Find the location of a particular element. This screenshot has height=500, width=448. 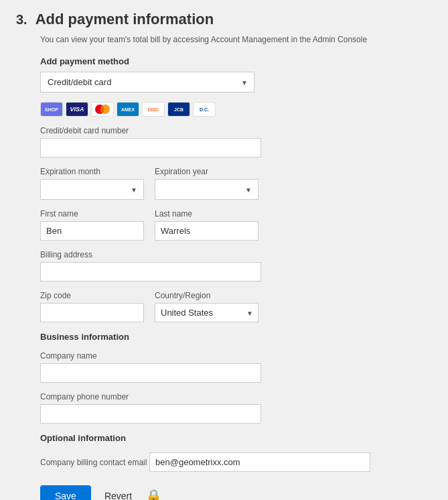

discover-icon: DISC is located at coordinates (153, 109).